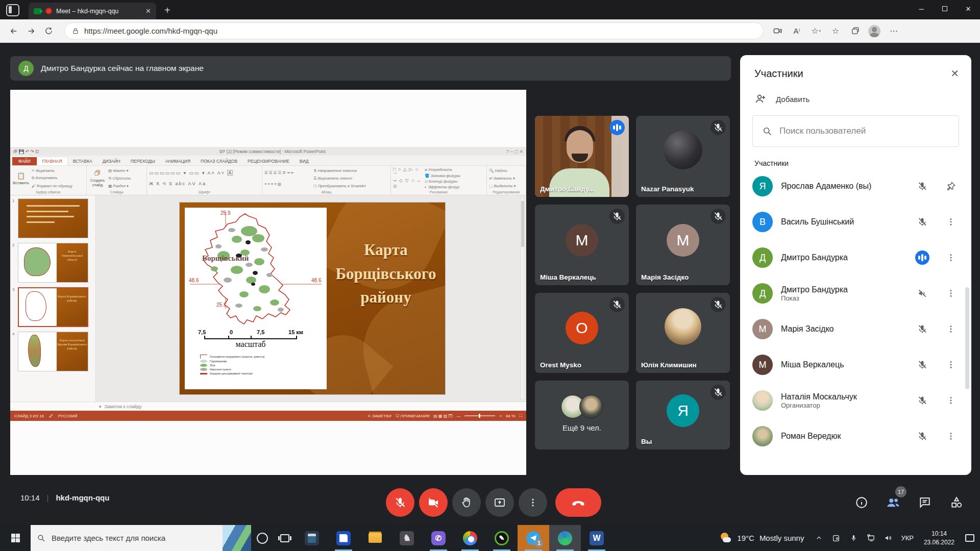 The height and width of the screenshot is (551, 980). What do you see at coordinates (874, 31) in the screenshot?
I see `profile-avatar` at bounding box center [874, 31].